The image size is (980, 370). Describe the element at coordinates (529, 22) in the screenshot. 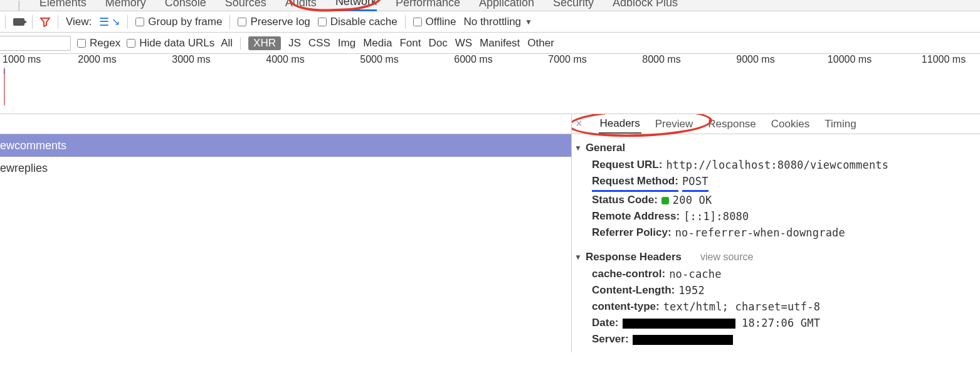

I see `chevron-down-icon: ▼` at that location.